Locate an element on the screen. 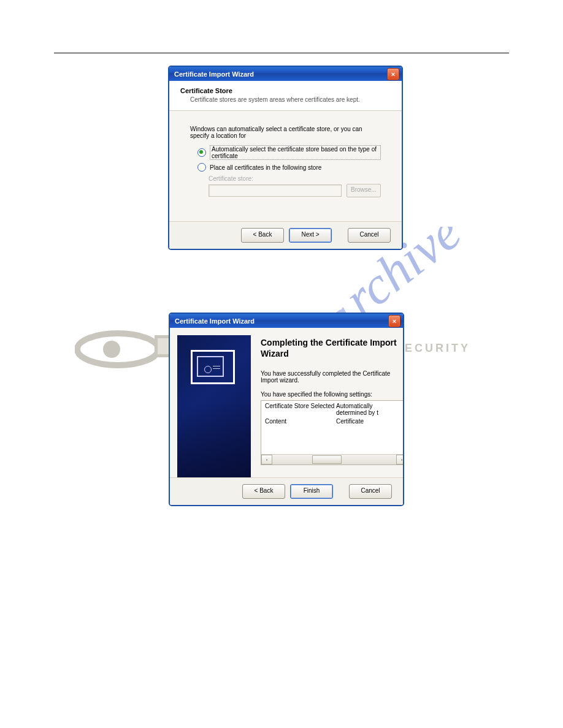 The width and height of the screenshot is (563, 728). page-horizontal-rule is located at coordinates (282, 53).